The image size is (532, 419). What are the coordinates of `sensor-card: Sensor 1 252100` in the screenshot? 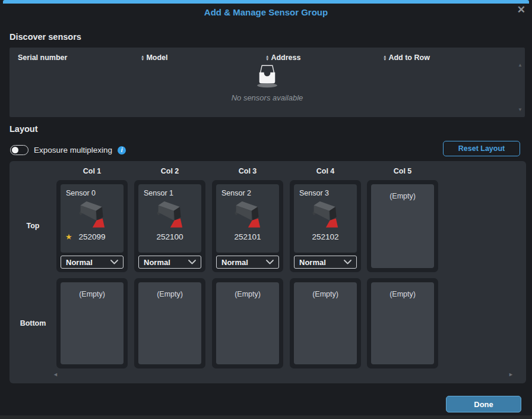 It's located at (170, 219).